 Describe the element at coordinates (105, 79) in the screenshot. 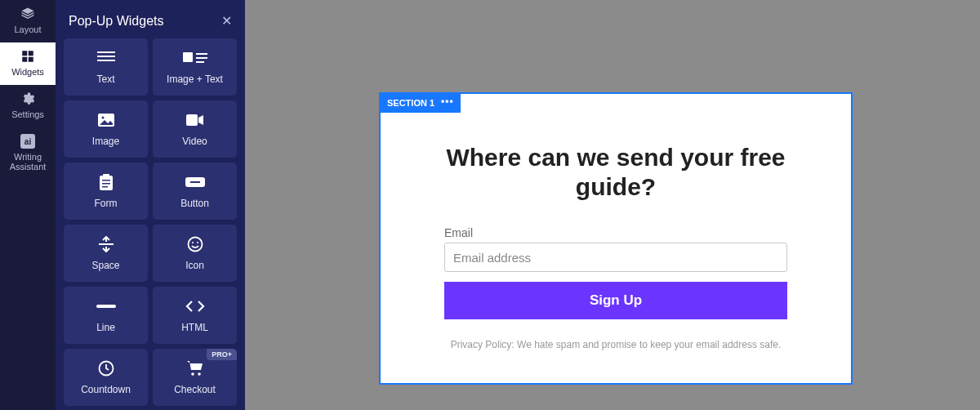

I see `widget-label: Text` at that location.